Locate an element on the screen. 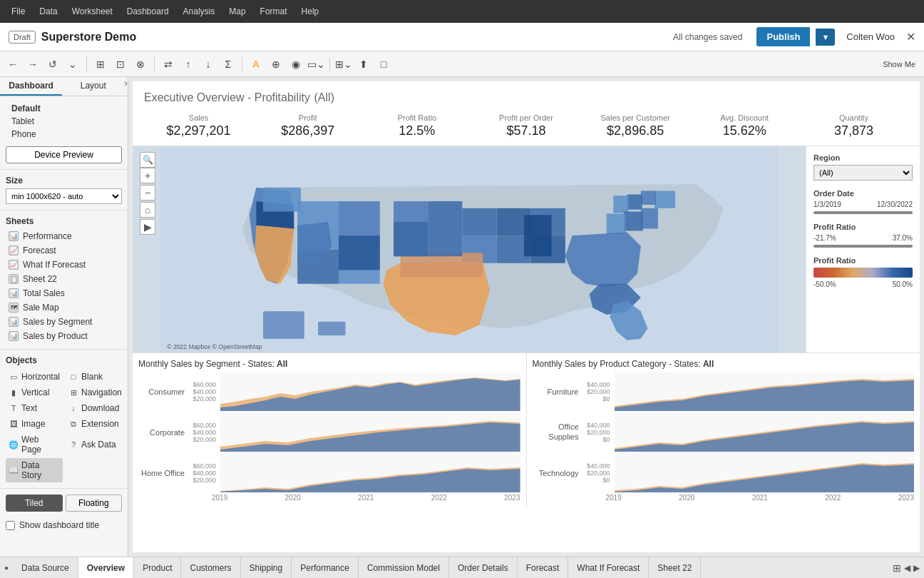 This screenshot has width=924, height=578. map-filter-panel: Region (All) Order Date 1/3/2019 12/30/2… is located at coordinates (863, 250).